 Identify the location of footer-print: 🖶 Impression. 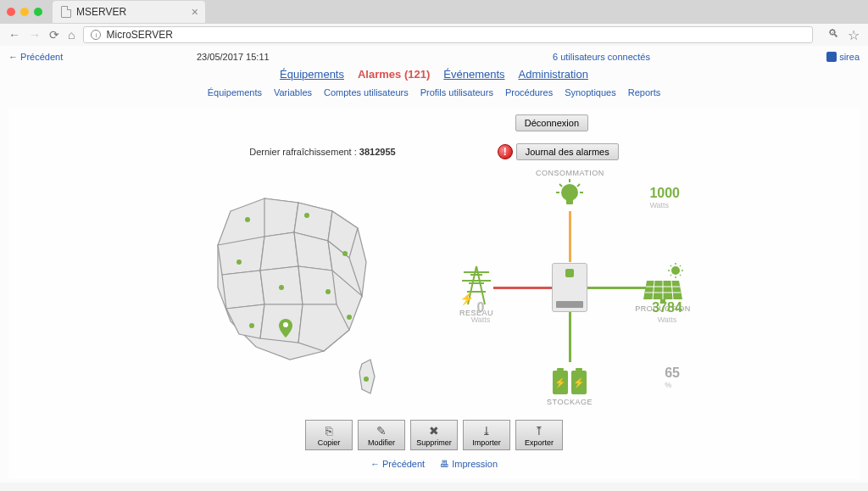
(469, 464).